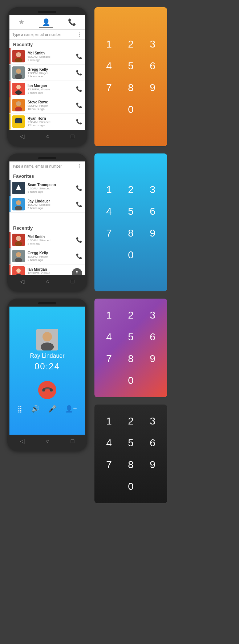 This screenshot has height=644, width=239. I want to click on add-contact-action-icon-3: 👤+, so click(71, 409).